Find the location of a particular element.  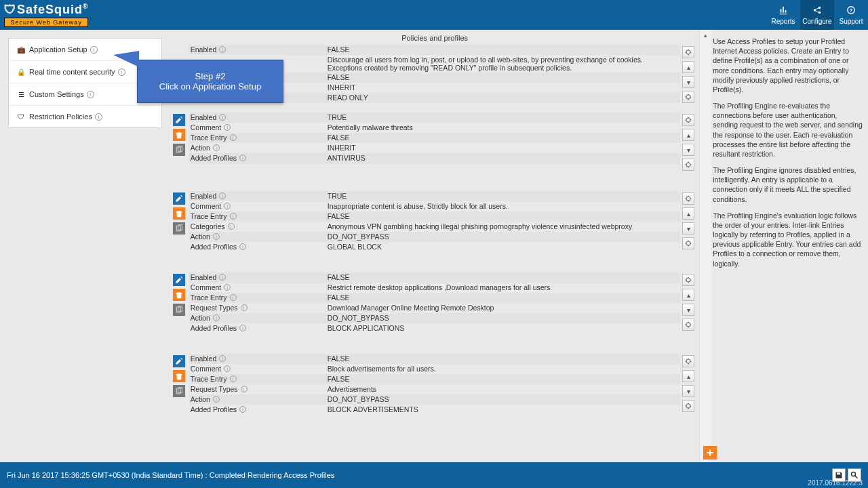

scroll-up-icon: ▴ is located at coordinates (705, 35).